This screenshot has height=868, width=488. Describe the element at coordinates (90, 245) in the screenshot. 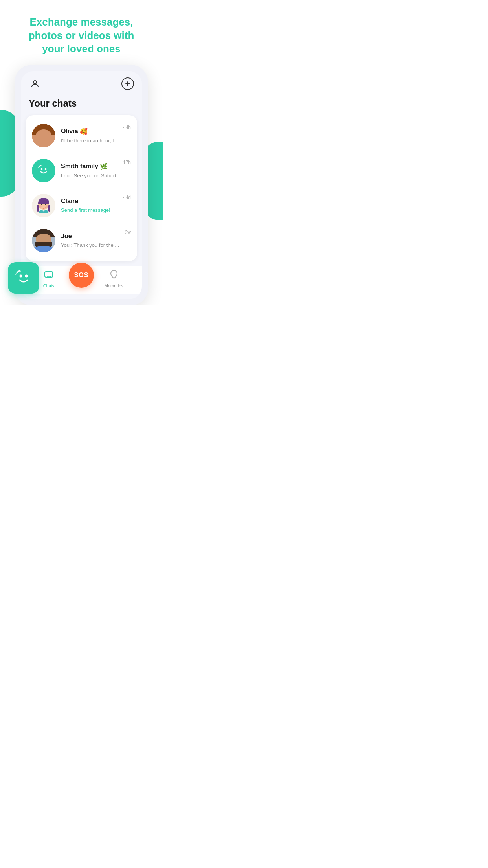

I see `chat-preview-joe: You : Thank you for the ...` at that location.